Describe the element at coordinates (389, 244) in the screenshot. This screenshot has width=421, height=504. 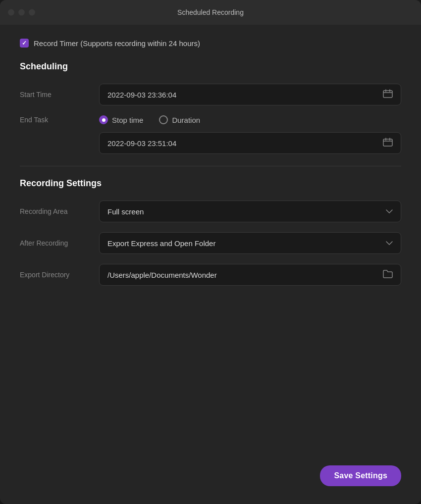
I see `after-recording-arrow-icon` at that location.